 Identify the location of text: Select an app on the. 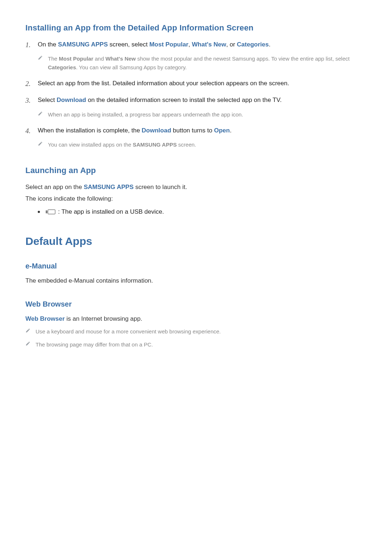
(54, 187).